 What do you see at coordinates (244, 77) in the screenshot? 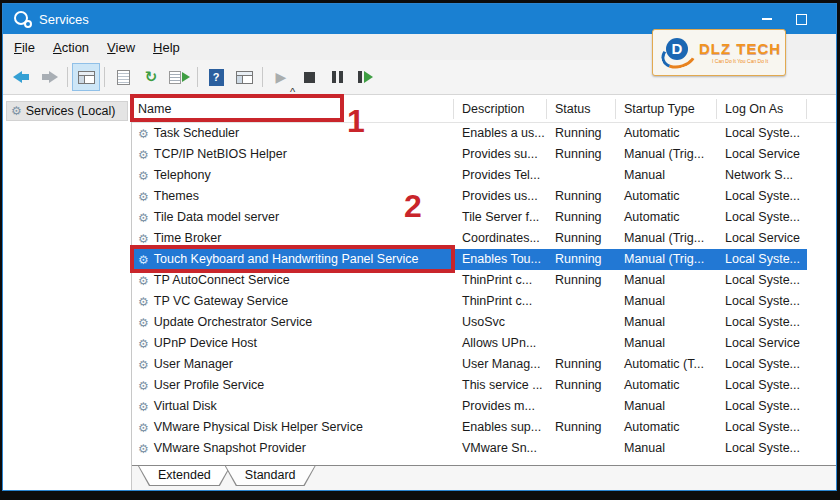
I see `window-pane-button` at bounding box center [244, 77].